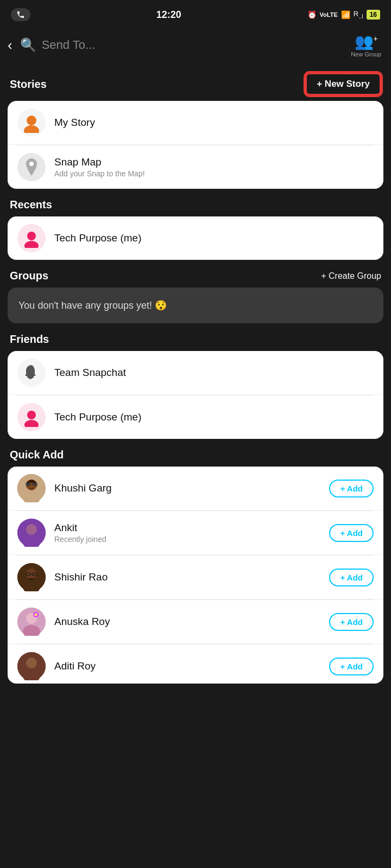  I want to click on quick-add-anuska-item: Anuska Roy + Add, so click(195, 622).